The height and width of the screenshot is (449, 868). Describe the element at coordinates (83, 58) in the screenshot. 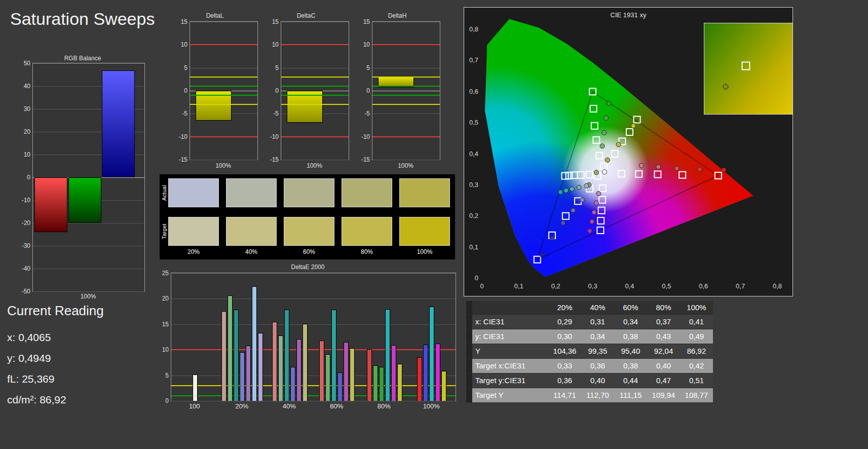

I see `rgb-balance-title: RGB Balance` at that location.